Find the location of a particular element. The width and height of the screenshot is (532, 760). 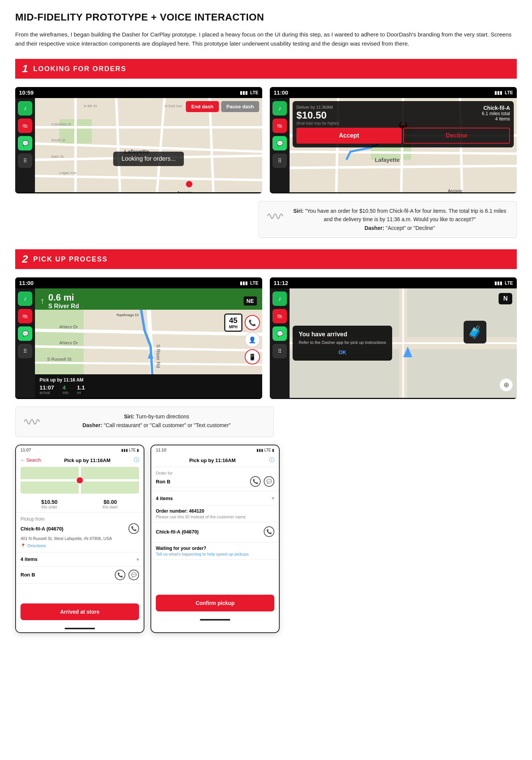

status-bar-2: 11:00 ▮▮▮ LTE is located at coordinates (393, 93).